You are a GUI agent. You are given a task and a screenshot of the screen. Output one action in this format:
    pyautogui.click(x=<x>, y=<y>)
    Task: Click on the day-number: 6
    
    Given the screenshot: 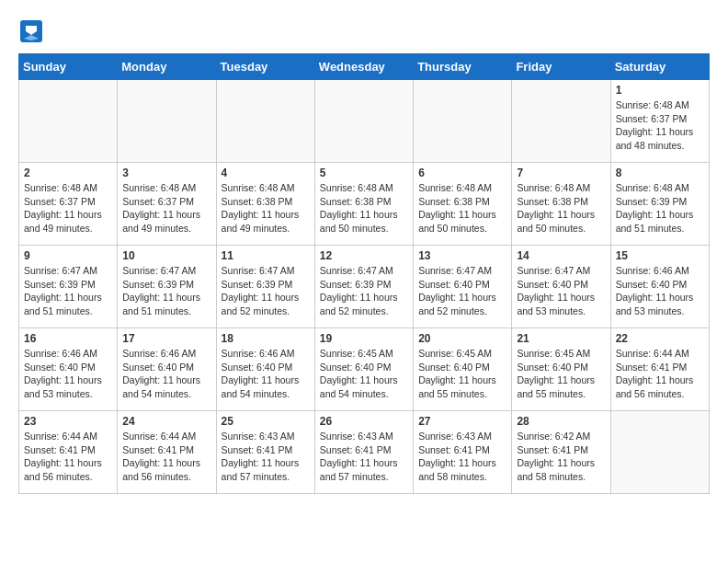 What is the action you would take?
    pyautogui.click(x=462, y=173)
    